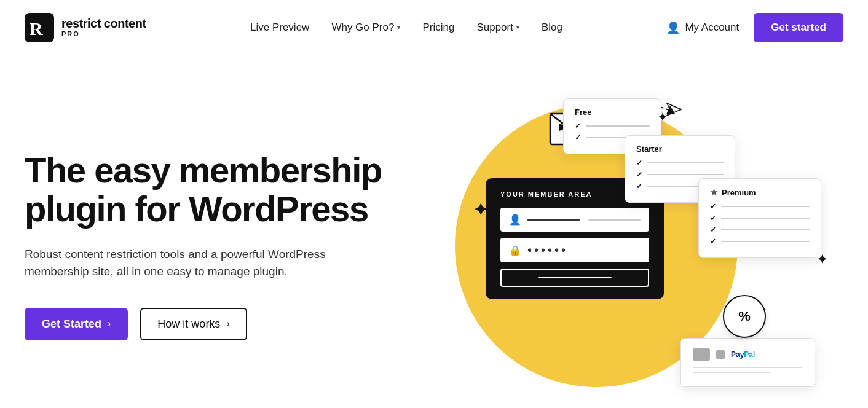 This screenshot has height=408, width=868. Describe the element at coordinates (481, 210) in the screenshot. I see `star-decoration-left: ✦` at that location.